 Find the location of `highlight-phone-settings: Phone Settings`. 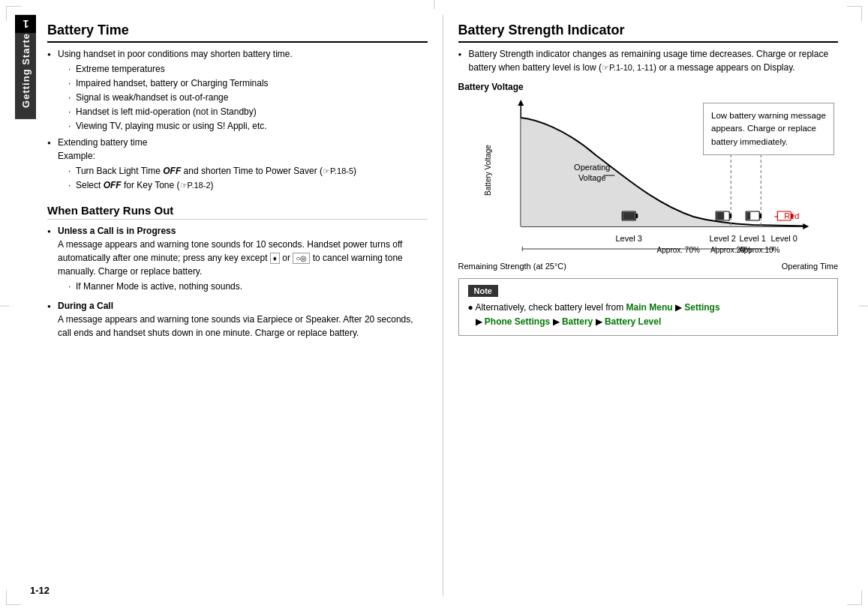

highlight-phone-settings: Phone Settings is located at coordinates (518, 322).